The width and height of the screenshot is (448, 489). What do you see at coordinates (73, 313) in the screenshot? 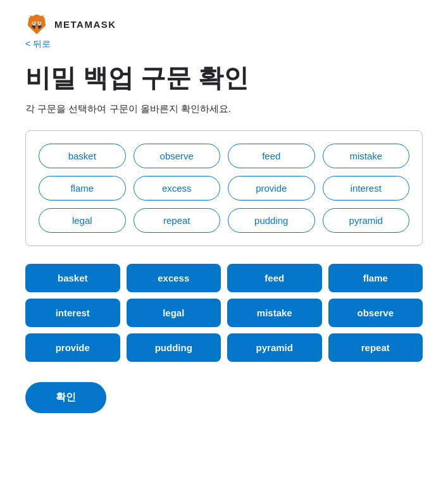
I see `selected-word-item: interest` at bounding box center [73, 313].